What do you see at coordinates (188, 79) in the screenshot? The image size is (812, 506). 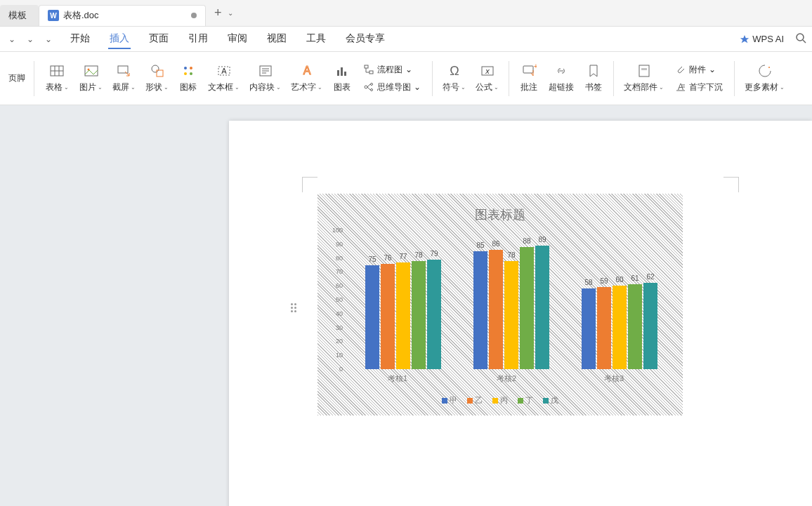 I see `ribbon-icon-button: 图标` at bounding box center [188, 79].